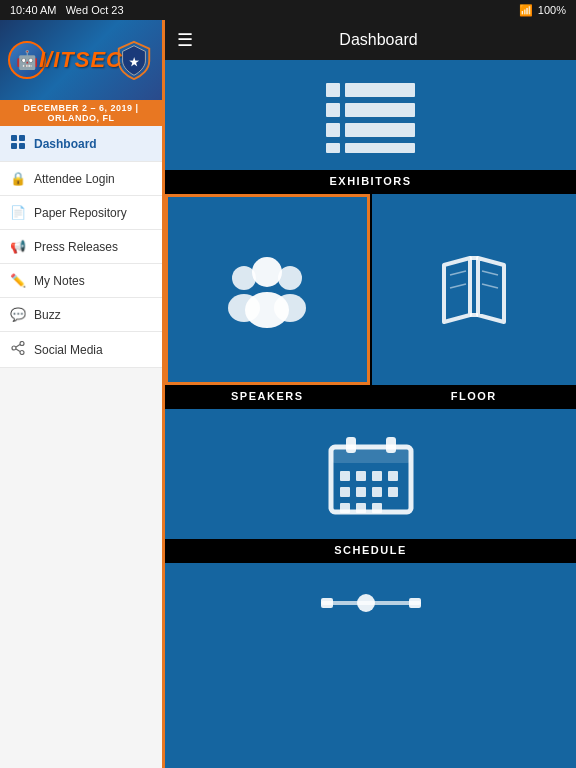 This screenshot has width=576, height=768. Describe the element at coordinates (288, 10) in the screenshot. I see `status-bar: 10:40 AM Wed Oct 23 📶 100%` at that location.